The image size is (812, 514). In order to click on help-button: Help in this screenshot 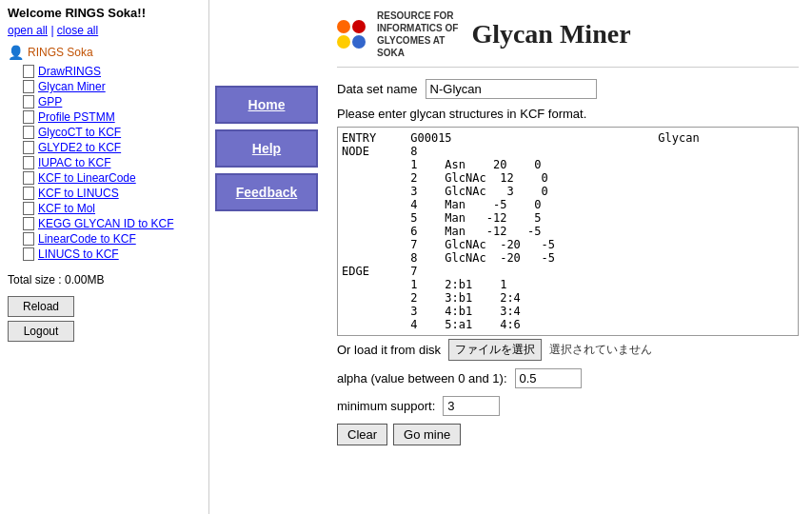, I will do `click(267, 148)`.